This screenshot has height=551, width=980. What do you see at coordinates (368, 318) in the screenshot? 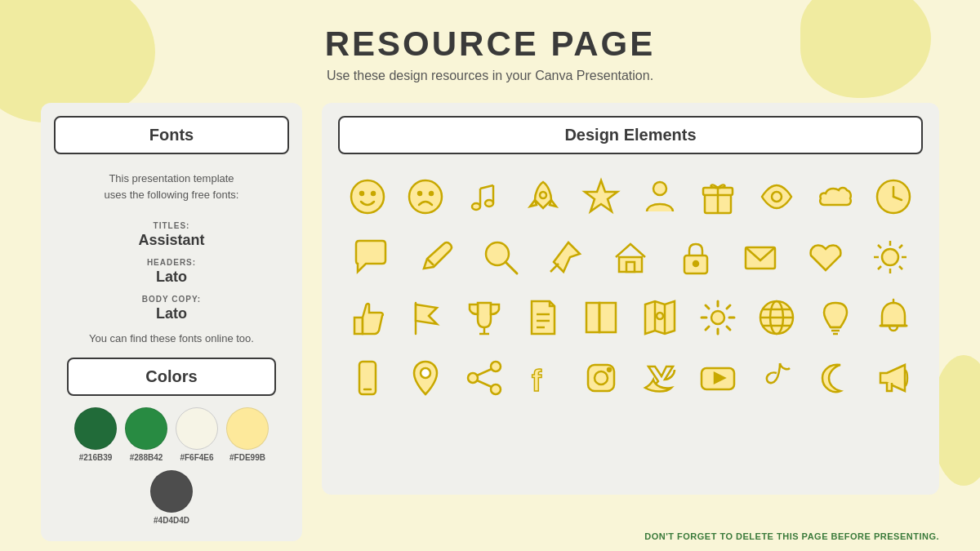
I see `icon-thumbsup` at bounding box center [368, 318].